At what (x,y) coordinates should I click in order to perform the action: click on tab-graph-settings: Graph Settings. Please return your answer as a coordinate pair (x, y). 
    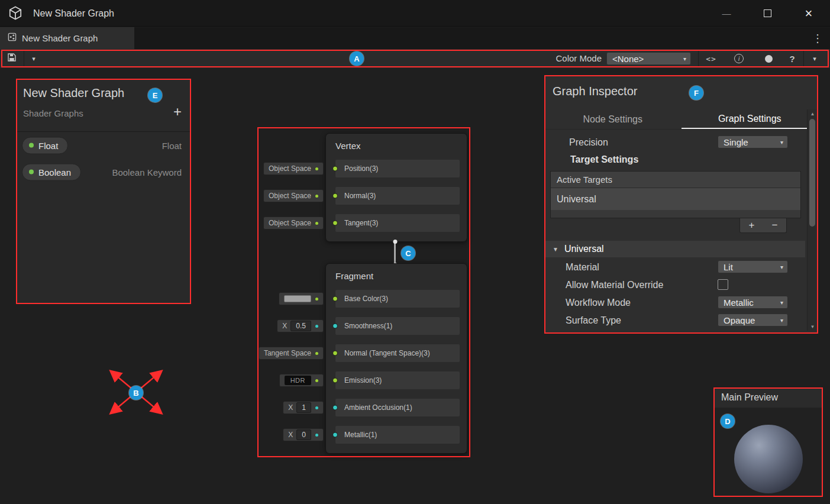
    Looking at the image, I should click on (750, 119).